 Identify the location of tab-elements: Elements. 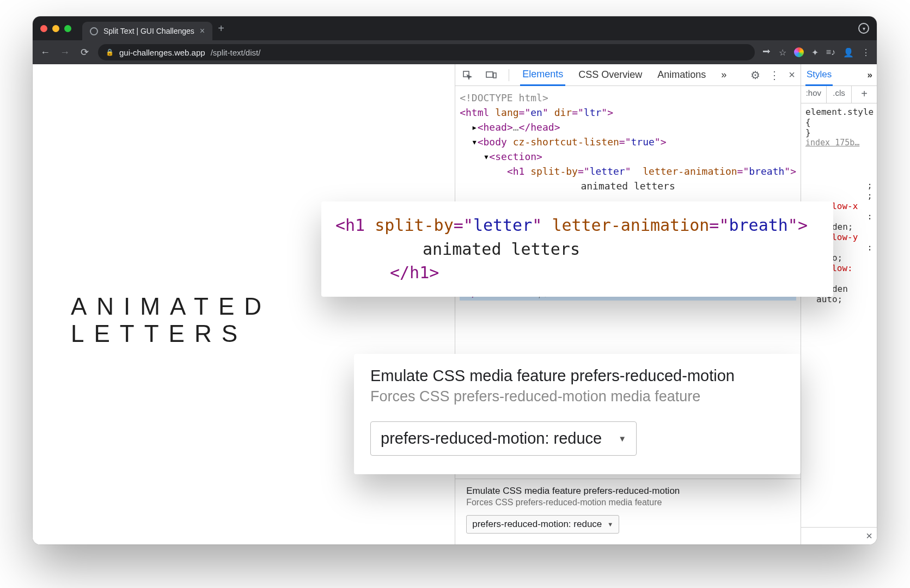
(542, 75).